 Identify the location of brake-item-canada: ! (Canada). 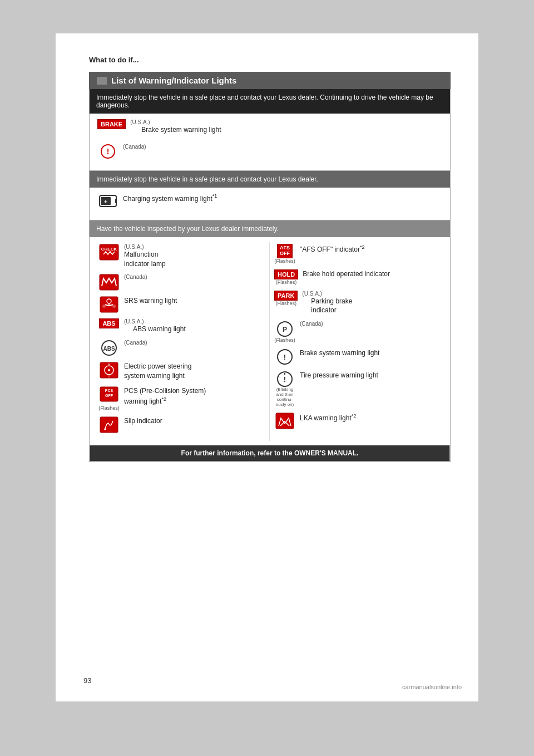
(270, 151).